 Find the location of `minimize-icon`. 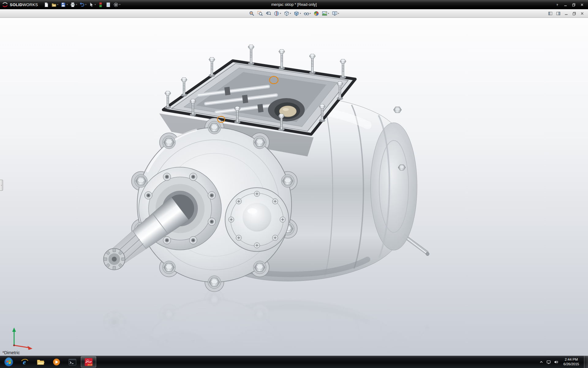

minimize-icon is located at coordinates (565, 5).